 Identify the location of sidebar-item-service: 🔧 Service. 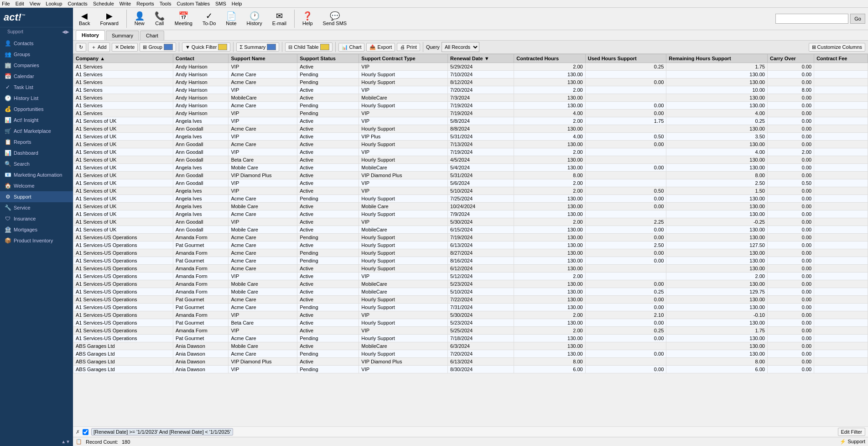
(36, 208).